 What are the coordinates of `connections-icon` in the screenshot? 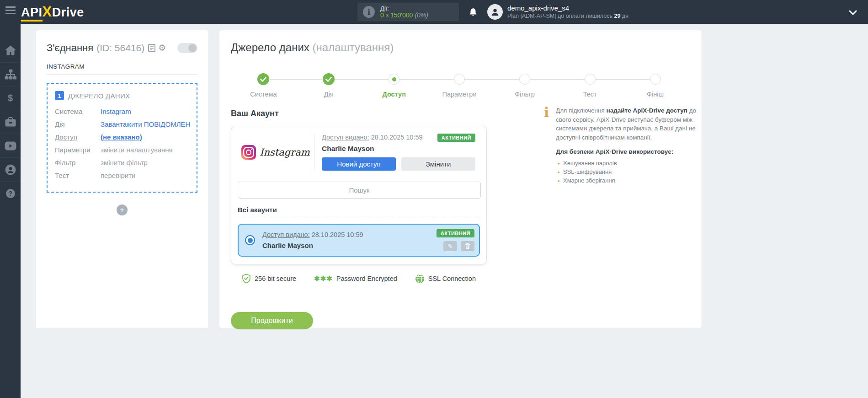 It's located at (11, 75).